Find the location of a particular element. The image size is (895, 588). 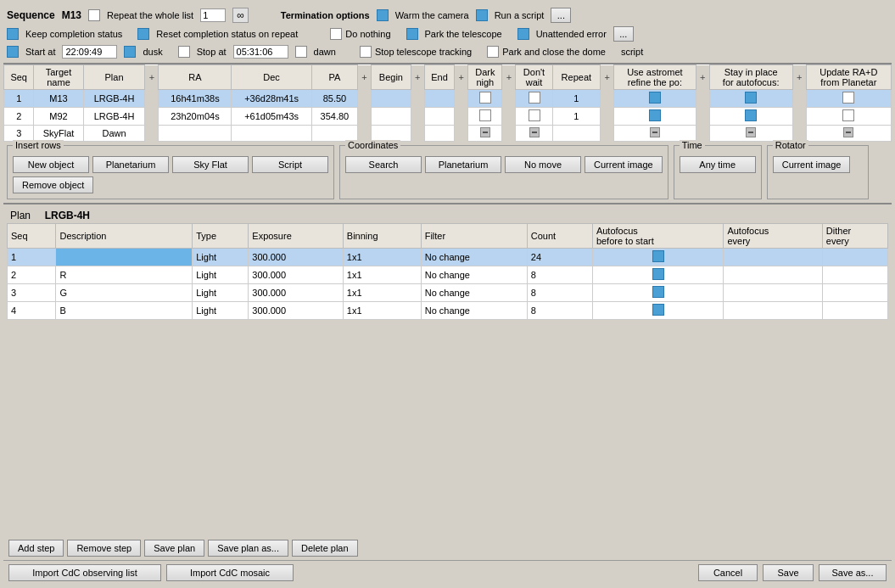

stop-at-checkbox is located at coordinates (184, 52).